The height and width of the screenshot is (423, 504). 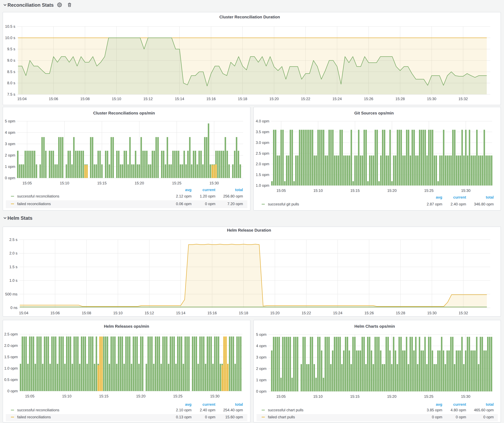 What do you see at coordinates (434, 410) in the screenshot?
I see `svg-text: 3.85 opm` at bounding box center [434, 410].